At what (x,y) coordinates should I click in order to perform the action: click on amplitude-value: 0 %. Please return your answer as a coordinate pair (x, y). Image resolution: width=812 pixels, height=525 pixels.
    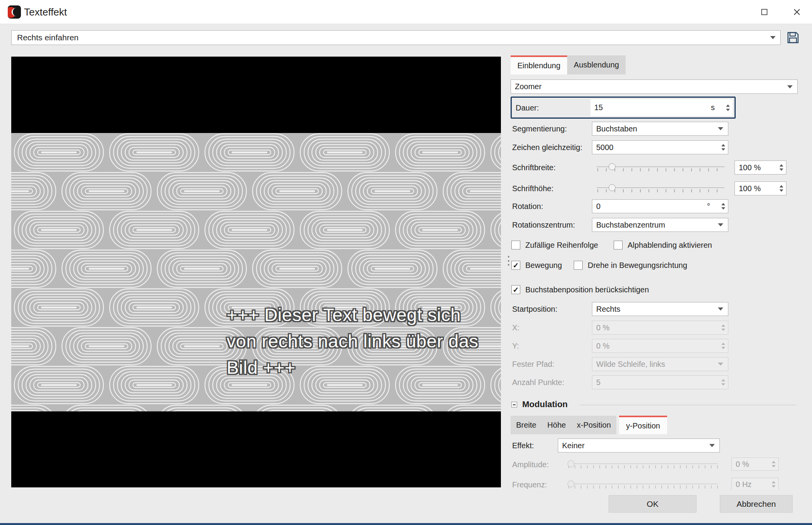
    Looking at the image, I should click on (742, 465).